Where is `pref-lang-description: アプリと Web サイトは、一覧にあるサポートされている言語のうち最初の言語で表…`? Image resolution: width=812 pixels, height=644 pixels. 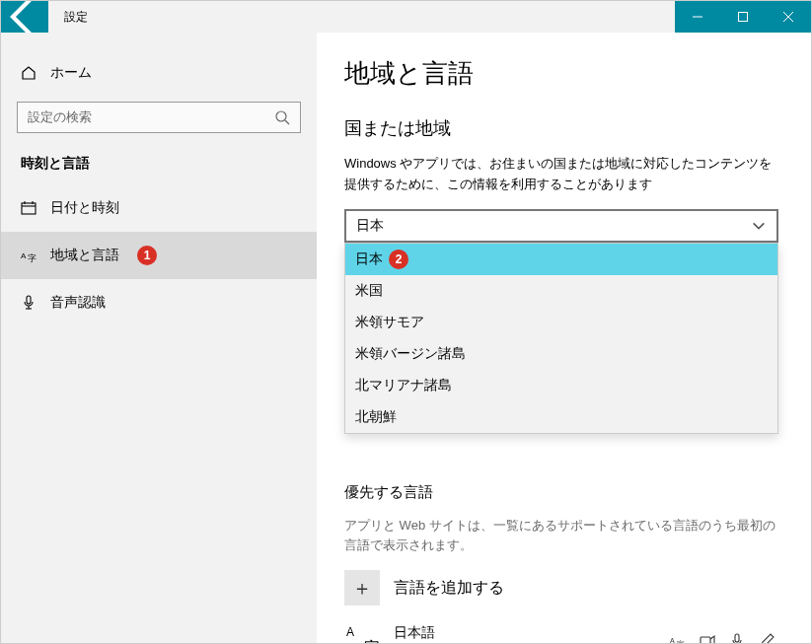
pref-lang-description: アプリと Web サイトは、一覧にあるサポートされている言語のうち最初の言語で表… is located at coordinates (560, 537).